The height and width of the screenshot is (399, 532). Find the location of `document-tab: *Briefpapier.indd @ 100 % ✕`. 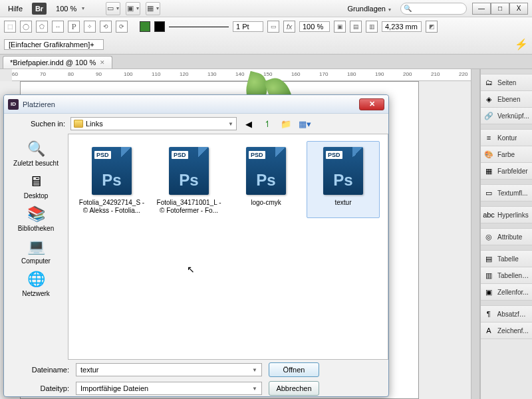

document-tab: *Briefpapier.indd @ 100 % ✕ is located at coordinates (57, 63).